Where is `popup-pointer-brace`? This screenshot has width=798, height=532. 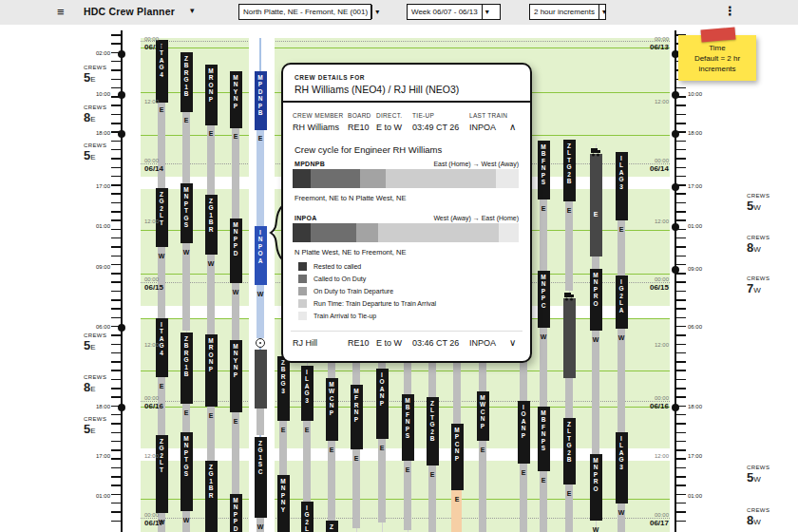 popup-pointer-brace is located at coordinates (276, 233).